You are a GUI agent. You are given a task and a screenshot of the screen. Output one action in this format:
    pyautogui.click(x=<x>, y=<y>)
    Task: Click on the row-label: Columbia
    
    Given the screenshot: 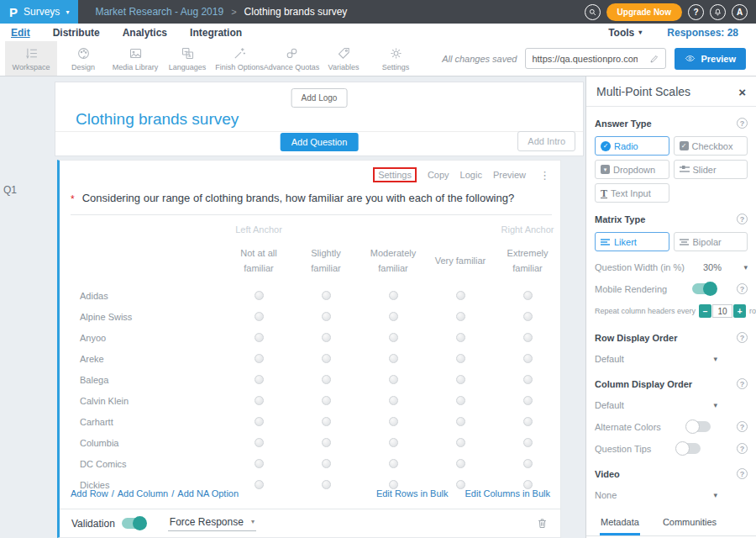 What is the action you would take?
    pyautogui.click(x=153, y=443)
    